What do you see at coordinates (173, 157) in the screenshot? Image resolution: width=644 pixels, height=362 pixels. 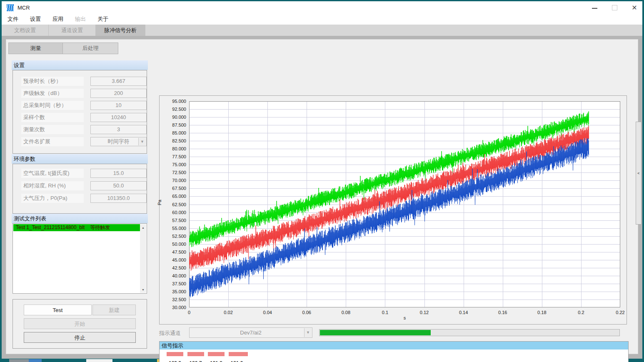 I see `y-tick-label: 77.500` at bounding box center [173, 157].